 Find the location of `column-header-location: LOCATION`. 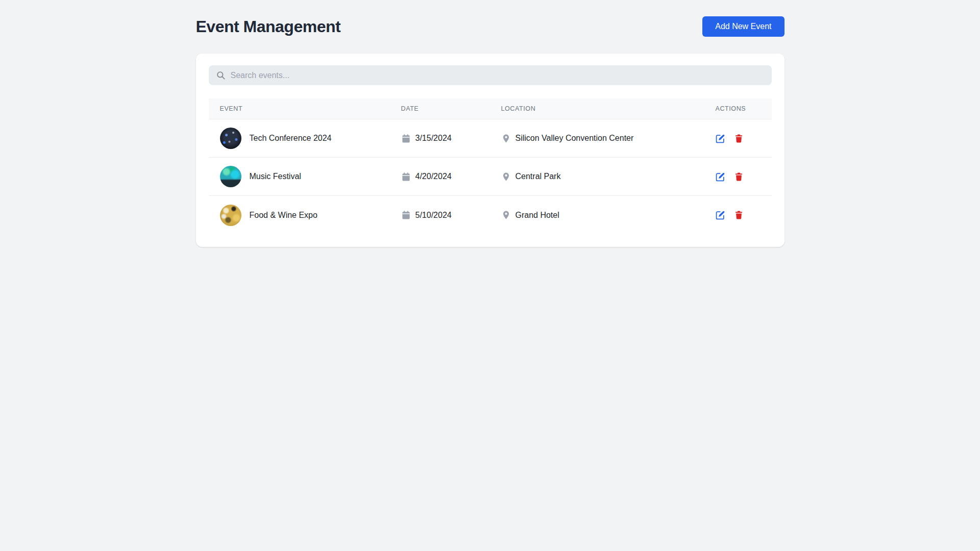

column-header-location: LOCATION is located at coordinates (597, 109).